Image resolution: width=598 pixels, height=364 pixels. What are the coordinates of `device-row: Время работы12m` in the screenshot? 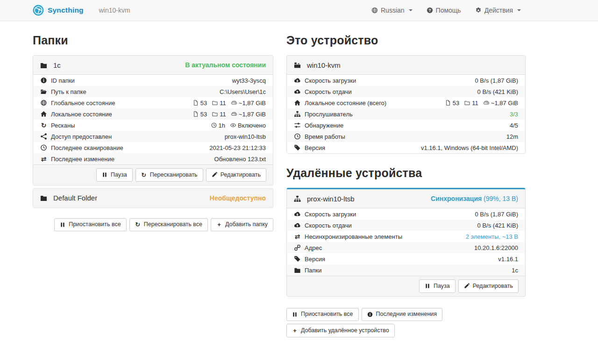 It's located at (406, 136).